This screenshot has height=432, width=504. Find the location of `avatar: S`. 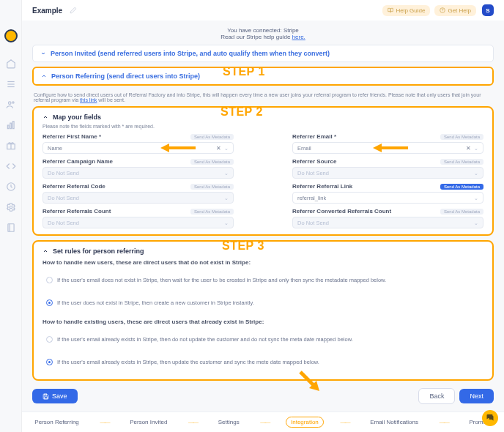

avatar: S is located at coordinates (488, 10).